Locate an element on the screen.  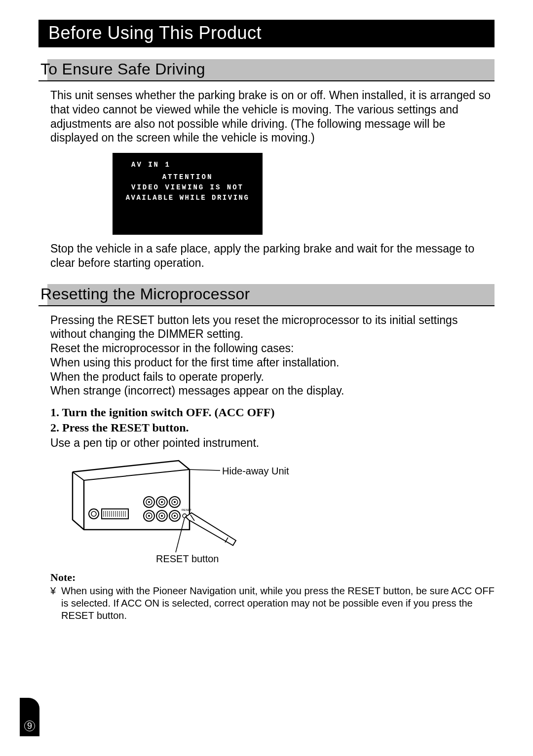
screen-line-available: AVAILABLE WHILE DRIVING is located at coordinates (188, 198).